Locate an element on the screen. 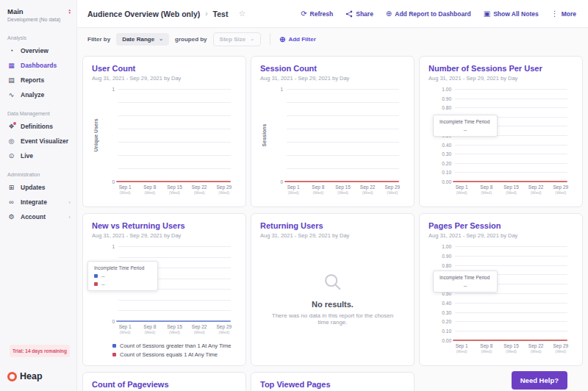  sidebar-item-overview: ◔ Overview is located at coordinates (38, 51).